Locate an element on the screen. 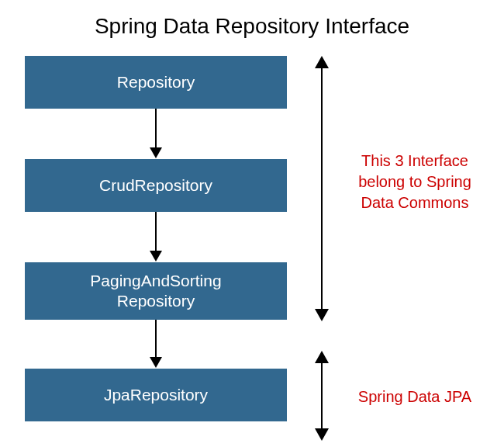 The width and height of the screenshot is (504, 447). diagram-title: Spring Data Repository Interface is located at coordinates (252, 23).